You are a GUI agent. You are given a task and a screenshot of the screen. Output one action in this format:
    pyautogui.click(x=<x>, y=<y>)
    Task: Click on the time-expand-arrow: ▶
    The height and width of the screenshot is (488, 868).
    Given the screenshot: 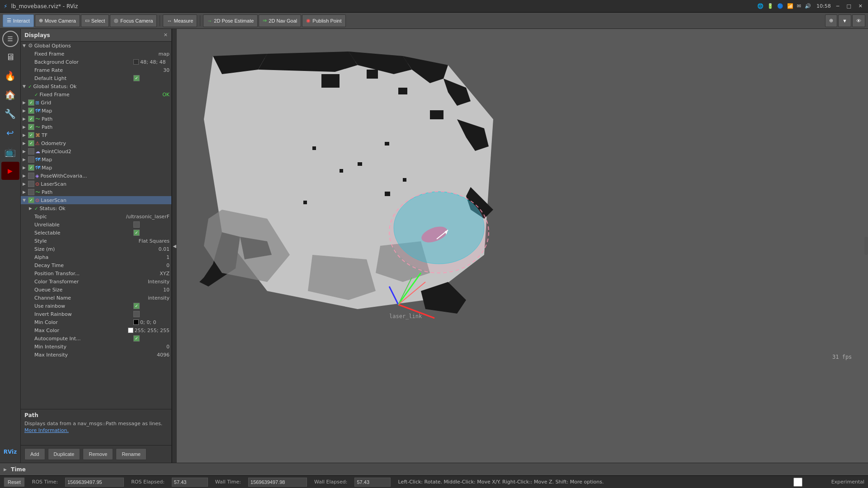 What is the action you would take?
    pyautogui.click(x=6, y=469)
    